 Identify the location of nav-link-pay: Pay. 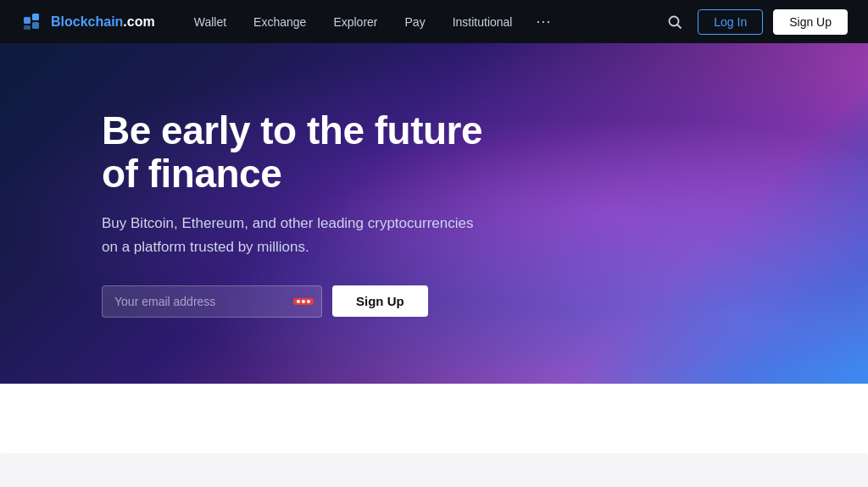
(415, 22).